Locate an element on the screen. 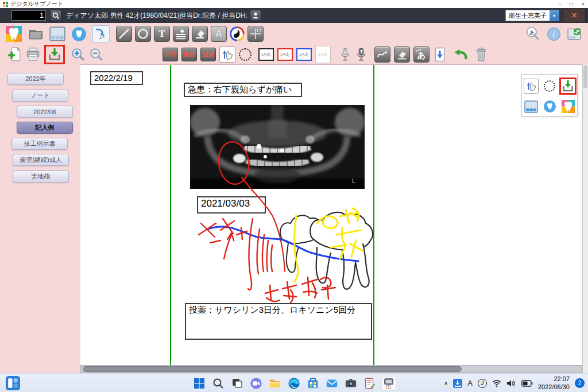  date-box-2: 2021/03/03 is located at coordinates (231, 205).